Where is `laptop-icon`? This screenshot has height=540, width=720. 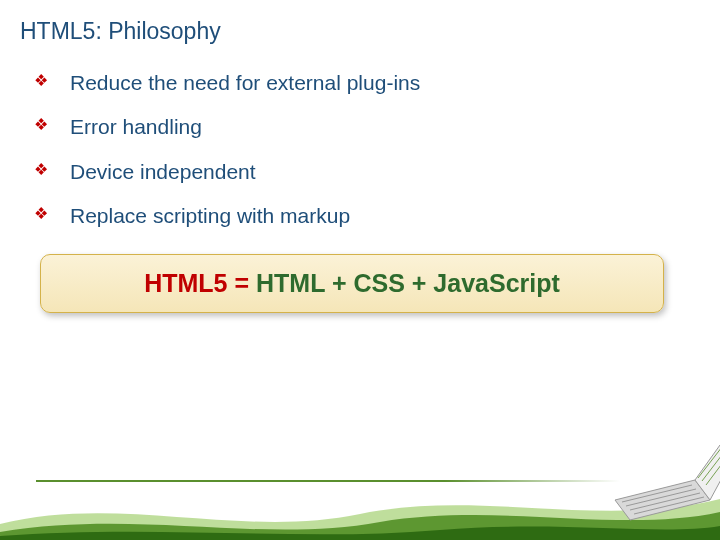
laptop-icon is located at coordinates (645, 490).